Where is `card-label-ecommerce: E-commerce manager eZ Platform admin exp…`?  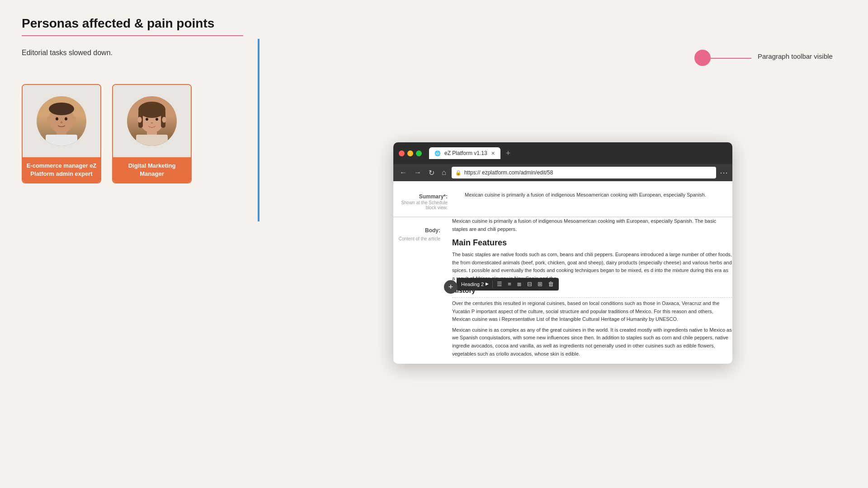 card-label-ecommerce: E-commerce manager eZ Platform admin exp… is located at coordinates (61, 170).